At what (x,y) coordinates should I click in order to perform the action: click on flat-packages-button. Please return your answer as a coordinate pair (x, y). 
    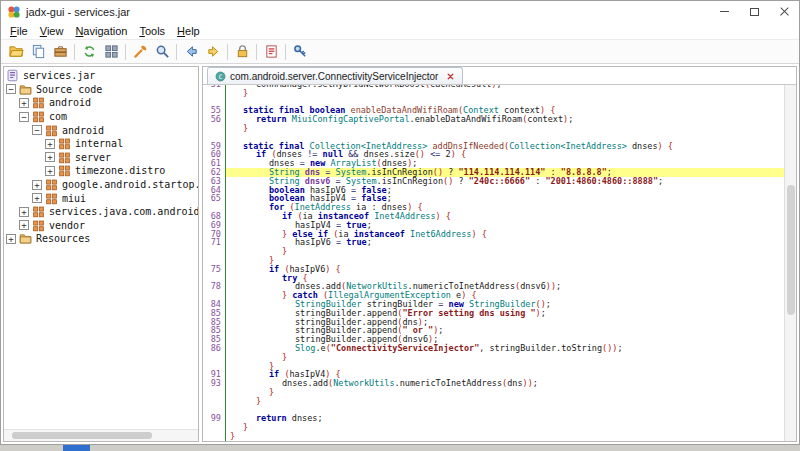
    Looking at the image, I should click on (111, 52).